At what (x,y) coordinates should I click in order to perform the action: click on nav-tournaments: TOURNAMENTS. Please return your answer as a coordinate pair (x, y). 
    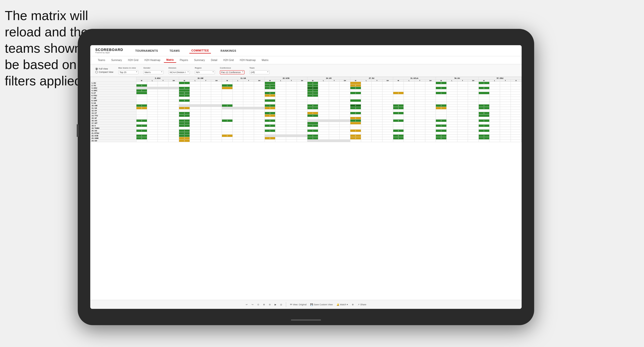
    Looking at the image, I should click on (146, 51).